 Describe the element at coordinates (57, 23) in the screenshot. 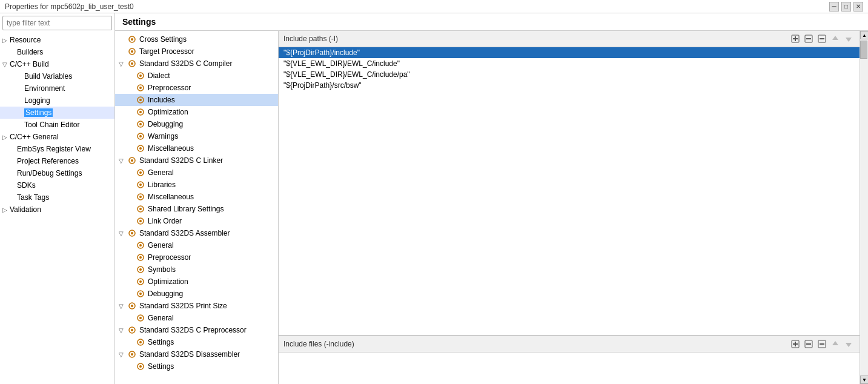

I see `filter-input` at that location.